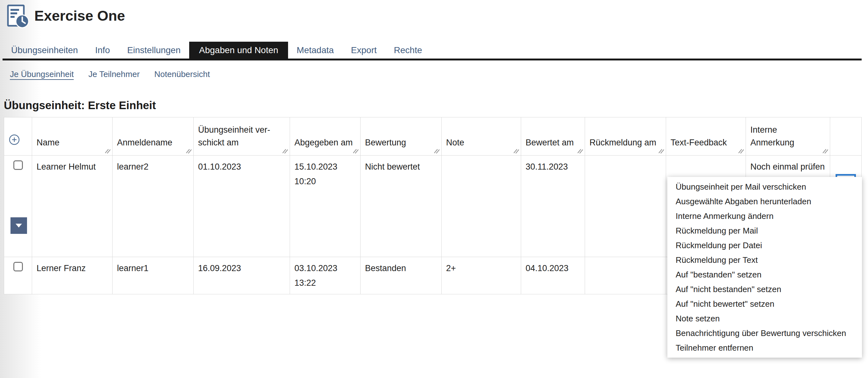 The height and width of the screenshot is (378, 868). Describe the element at coordinates (114, 74) in the screenshot. I see `subnav-je-teilnehmer: Je Teilnehmer` at that location.